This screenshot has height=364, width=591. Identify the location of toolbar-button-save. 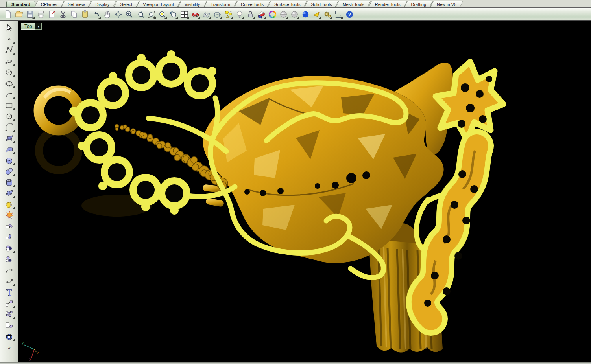
(30, 14).